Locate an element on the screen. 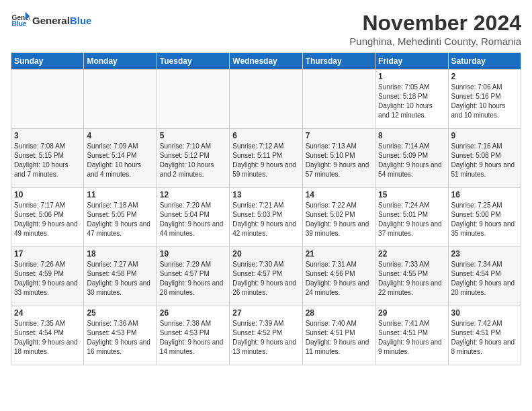  week-row-5: 24Sunrise: 7:35 AMSunset: 4:54 PMDayligh… is located at coordinates (266, 336).